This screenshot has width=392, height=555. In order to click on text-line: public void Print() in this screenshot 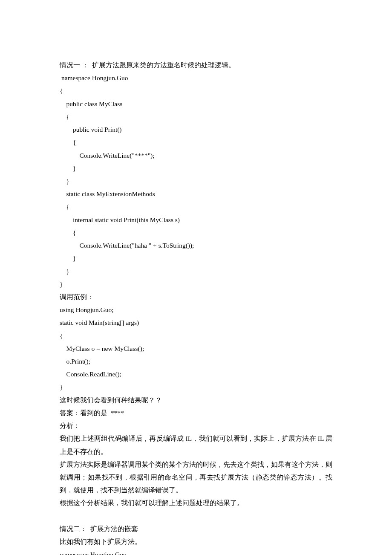, I will do `click(196, 130)`.